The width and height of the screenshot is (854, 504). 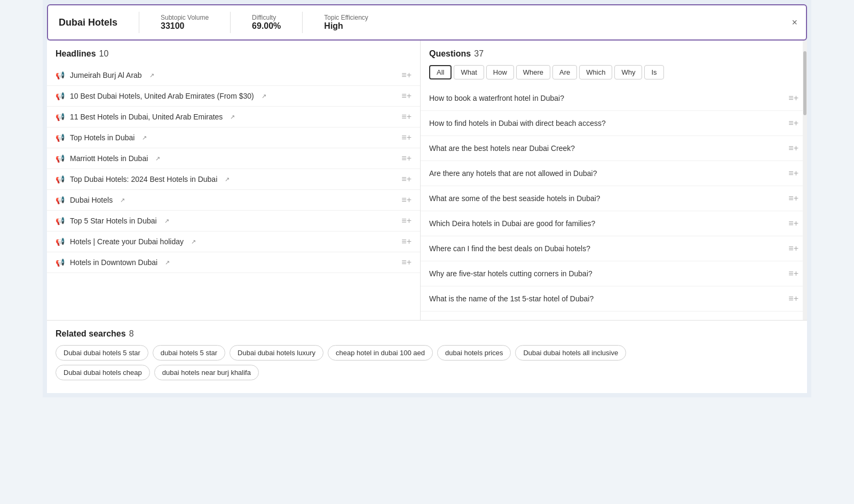 I want to click on scrollbar-thumb, so click(x=805, y=83).